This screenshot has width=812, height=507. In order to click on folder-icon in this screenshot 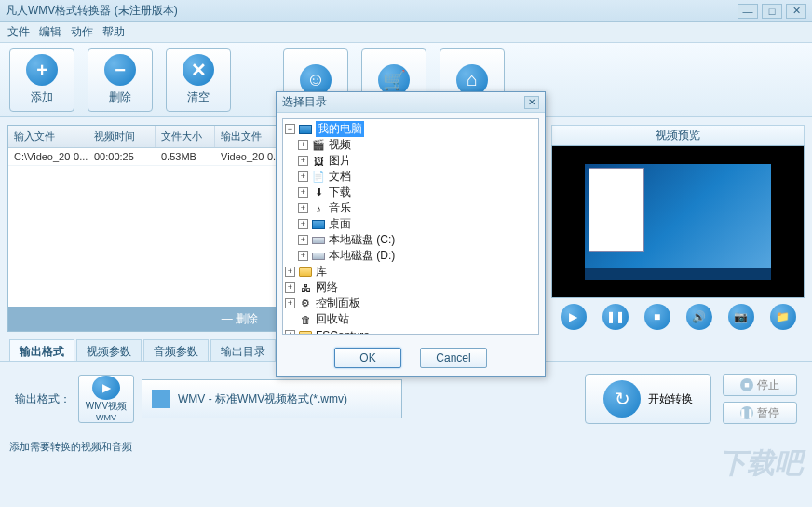, I will do `click(305, 334)`.